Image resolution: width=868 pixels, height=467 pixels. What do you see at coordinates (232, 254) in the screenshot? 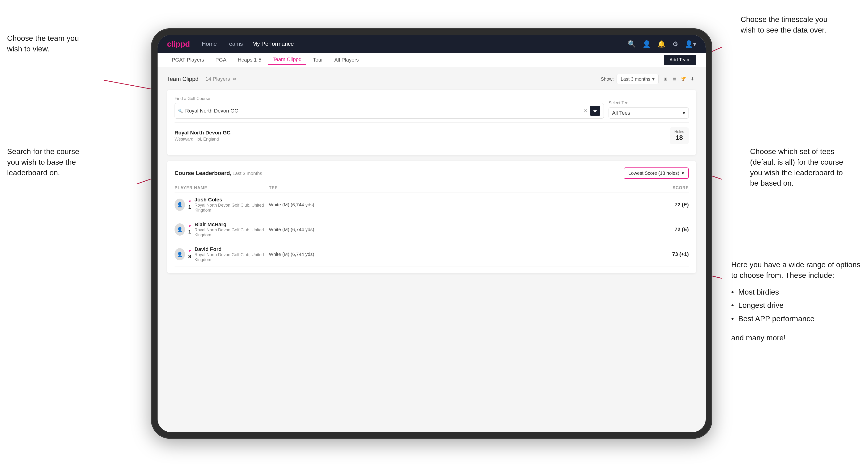
I see `player-info: David Ford Royal North Devon Golf Club, …` at bounding box center [232, 254].